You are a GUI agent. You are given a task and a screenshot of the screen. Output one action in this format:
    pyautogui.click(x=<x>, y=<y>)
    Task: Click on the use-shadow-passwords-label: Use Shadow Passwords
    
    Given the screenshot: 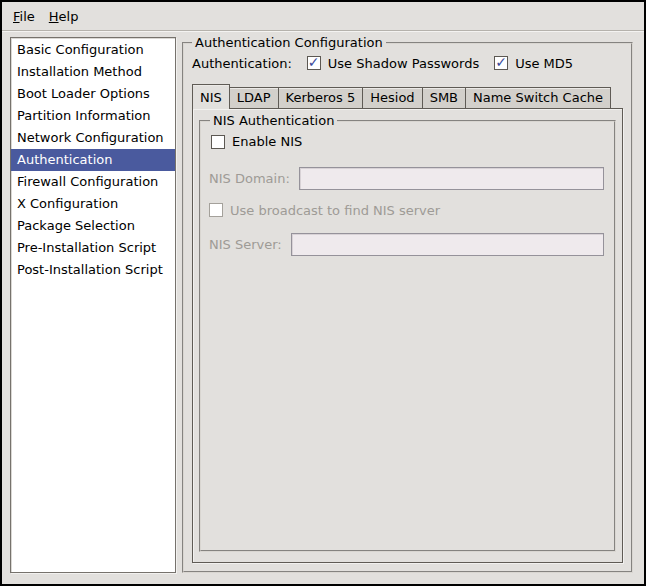 What is the action you would take?
    pyautogui.click(x=404, y=64)
    